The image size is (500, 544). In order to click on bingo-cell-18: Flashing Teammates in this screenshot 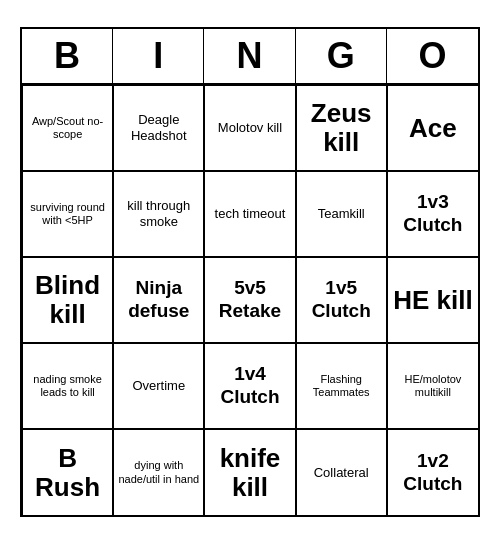, I will do `click(342, 386)`.